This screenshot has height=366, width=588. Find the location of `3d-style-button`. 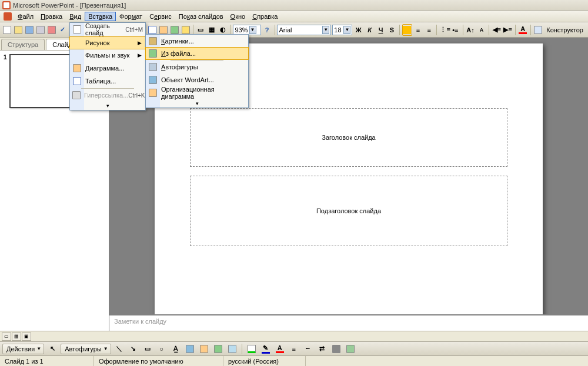

3d-style-button is located at coordinates (350, 349).